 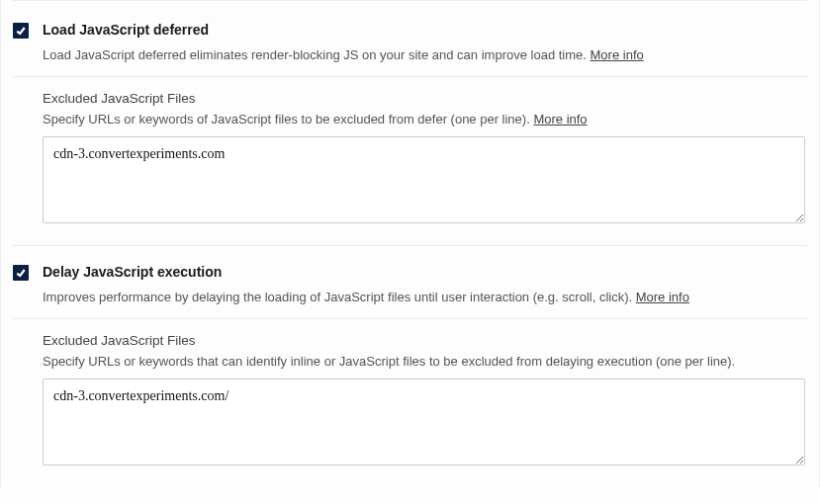 I want to click on section-description: Improves performance by delaying the loa…, so click(x=425, y=298).